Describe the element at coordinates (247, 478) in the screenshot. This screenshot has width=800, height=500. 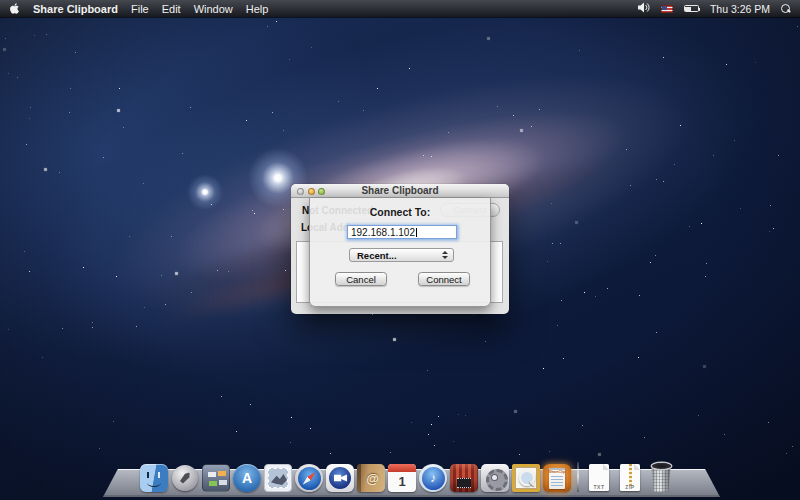
I see `dock-app-store-icon: A` at that location.